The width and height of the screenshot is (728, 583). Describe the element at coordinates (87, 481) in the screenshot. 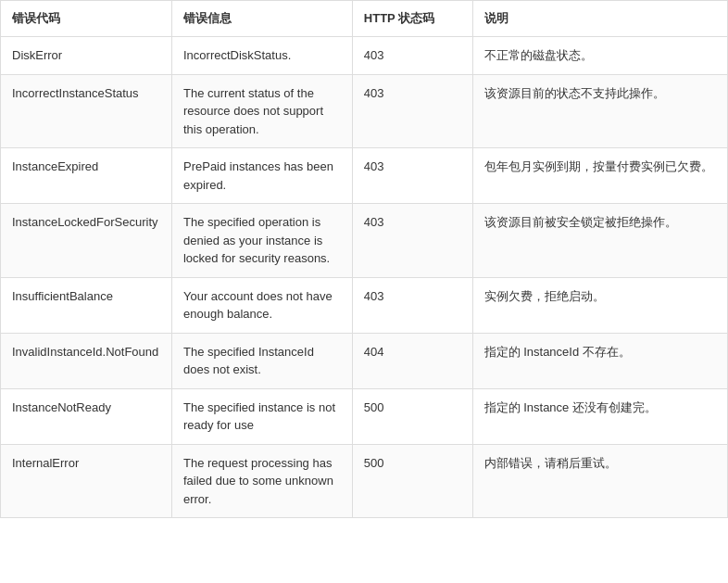

I see `cell-code: InternalError` at that location.